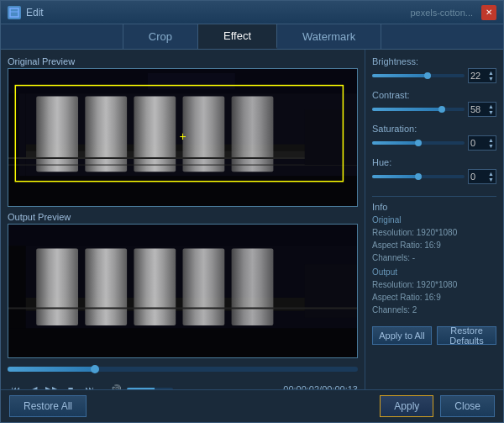 This screenshot has height=423, width=504. Describe the element at coordinates (434, 272) in the screenshot. I see `output-info-label: Output` at that location.